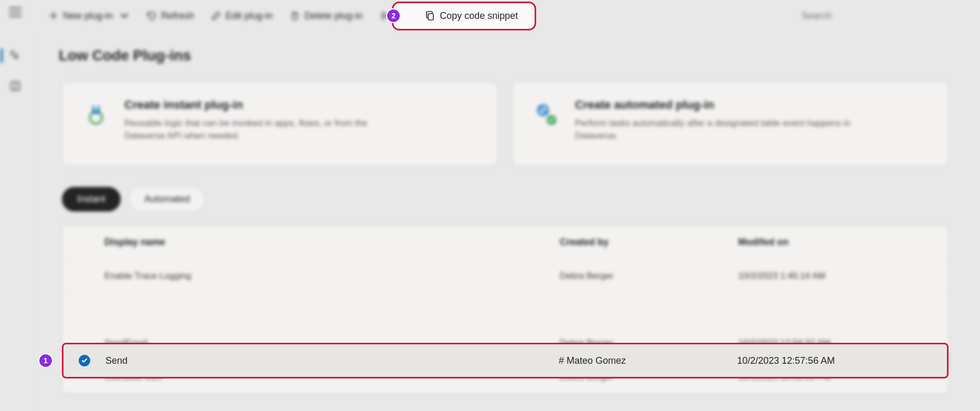 This screenshot has height=411, width=980. I want to click on rail-item-plugins, so click(15, 56).